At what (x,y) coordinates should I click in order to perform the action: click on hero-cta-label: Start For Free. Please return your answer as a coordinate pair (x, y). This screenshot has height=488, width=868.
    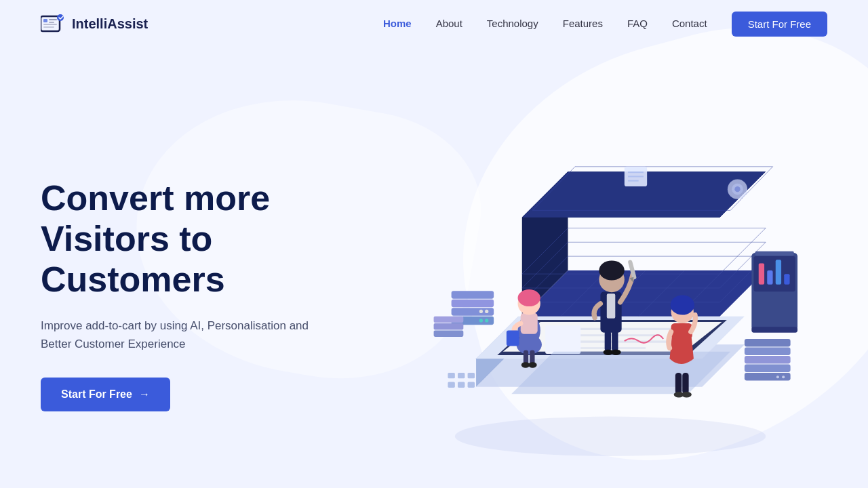
    Looking at the image, I should click on (96, 394).